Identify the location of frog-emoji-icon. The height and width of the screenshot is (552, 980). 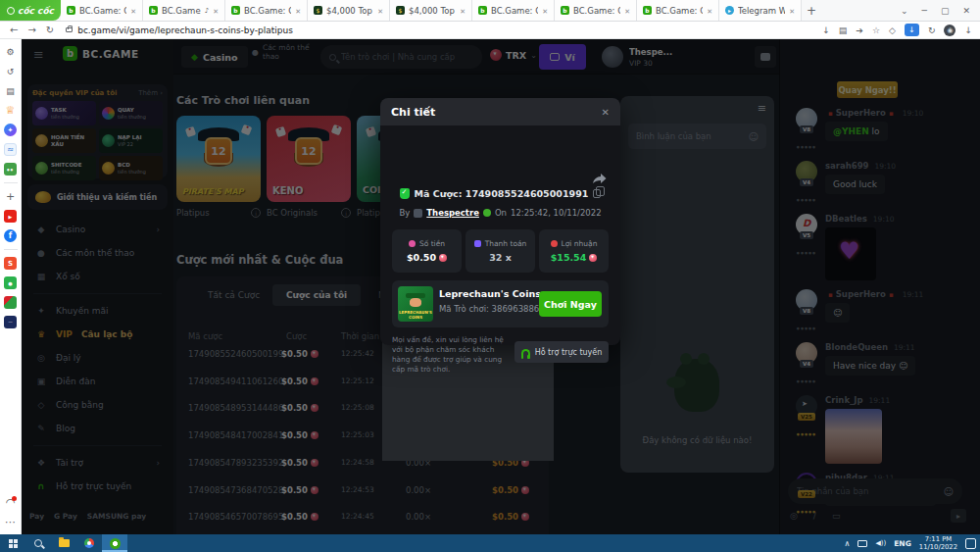
(487, 213).